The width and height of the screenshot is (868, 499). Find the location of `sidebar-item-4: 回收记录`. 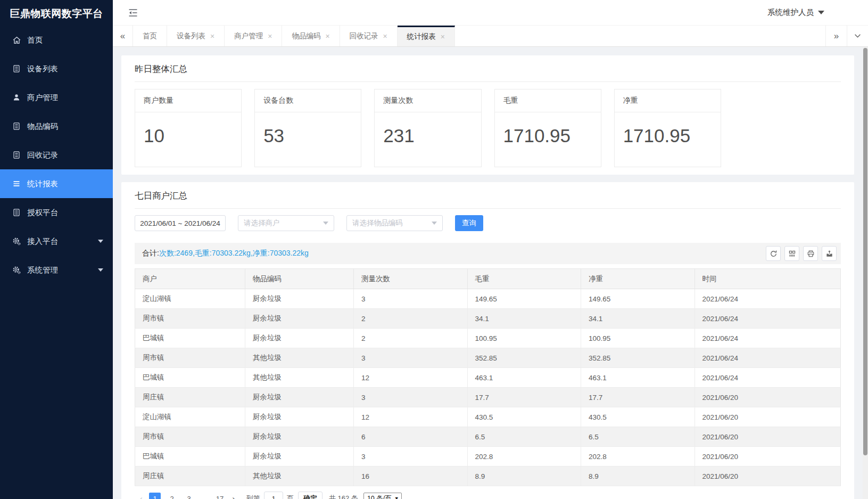

sidebar-item-4: 回收记录 is located at coordinates (56, 155).